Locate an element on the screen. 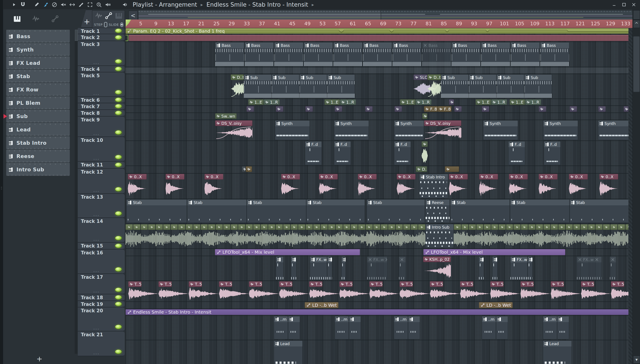  picker-item-stab-intro: Stab Intro is located at coordinates (38, 143).